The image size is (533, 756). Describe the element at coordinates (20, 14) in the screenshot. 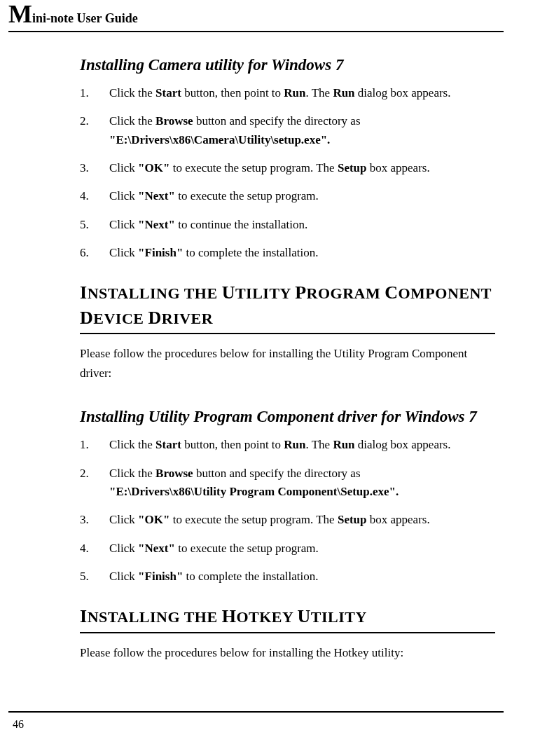

I see `header-initial: M` at that location.